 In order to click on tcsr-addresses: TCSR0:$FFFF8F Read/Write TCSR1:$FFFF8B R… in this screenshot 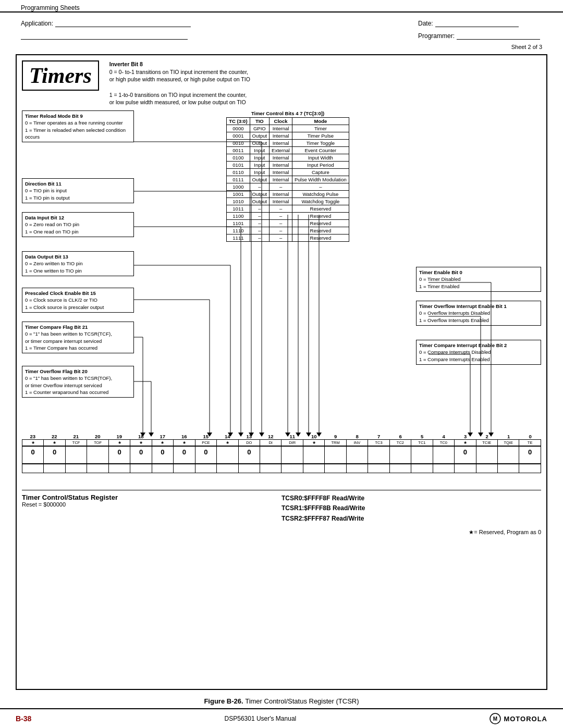, I will do `click(411, 509)`.